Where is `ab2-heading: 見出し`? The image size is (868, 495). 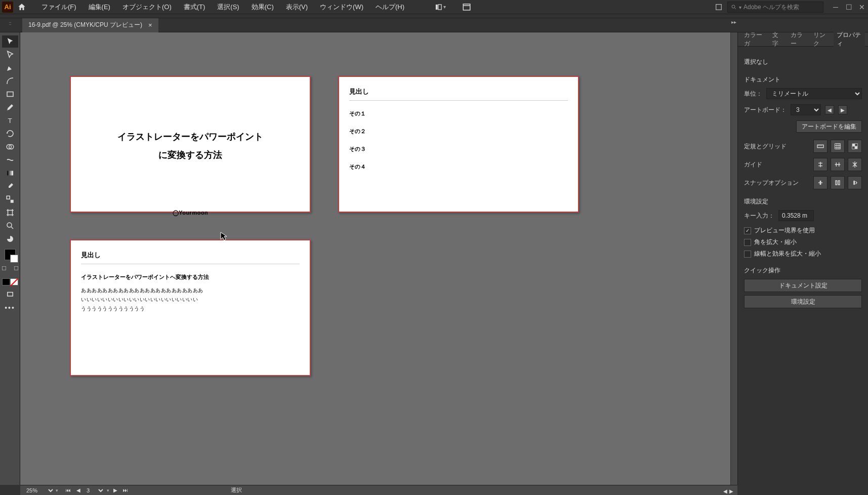 ab2-heading: 見出し is located at coordinates (459, 94).